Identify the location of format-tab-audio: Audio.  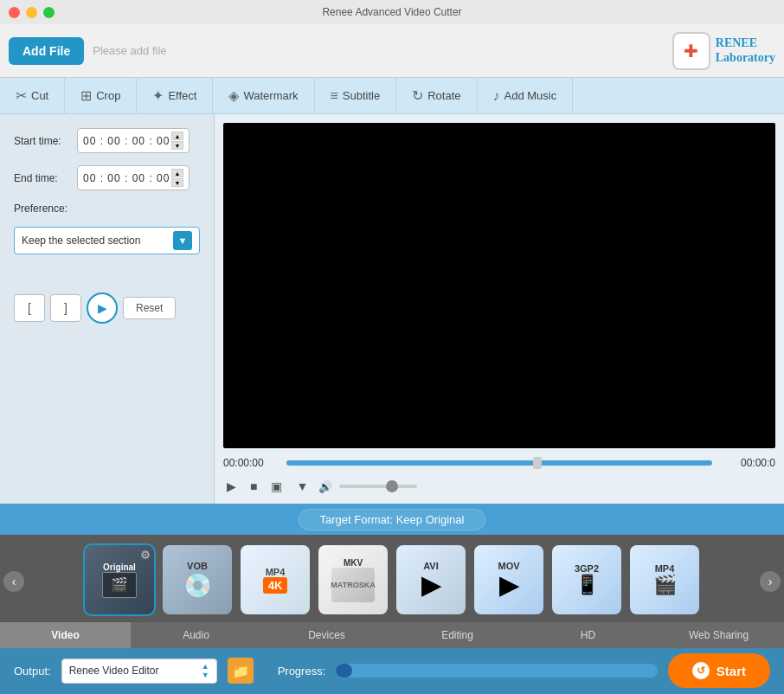
(196, 635).